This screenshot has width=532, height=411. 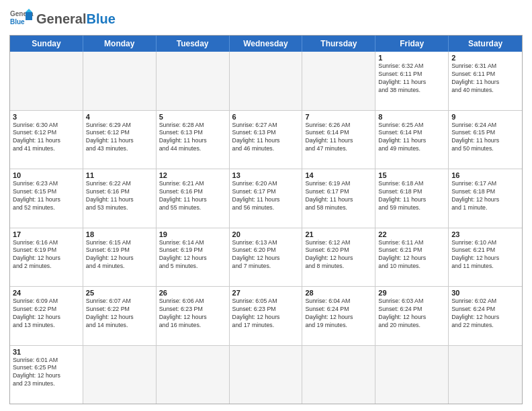 I want to click on calendar-cell-3-0: 17Sunrise: 6:16 AM Sunset: 6:19 PM Dayli…, so click(x=47, y=258).